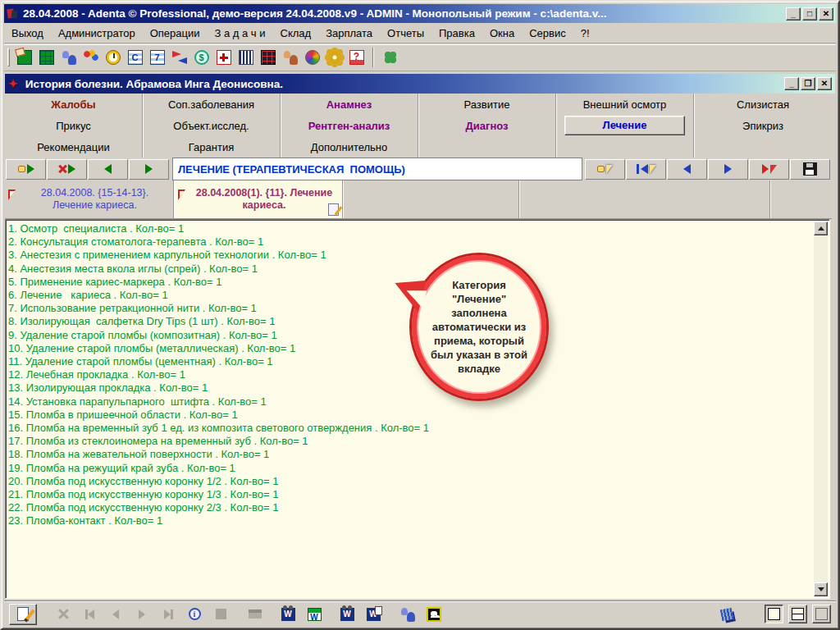 This screenshot has width=840, height=630. I want to click on tab-rentgen-analiz: Рентген-анализ, so click(349, 126).